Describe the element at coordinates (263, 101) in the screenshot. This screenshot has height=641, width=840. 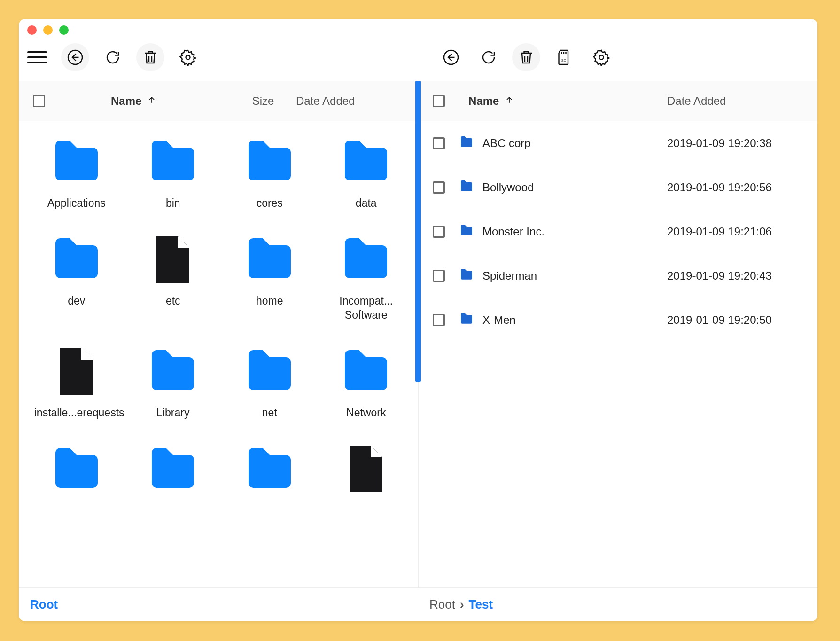
I see `column-size-label: Size` at that location.